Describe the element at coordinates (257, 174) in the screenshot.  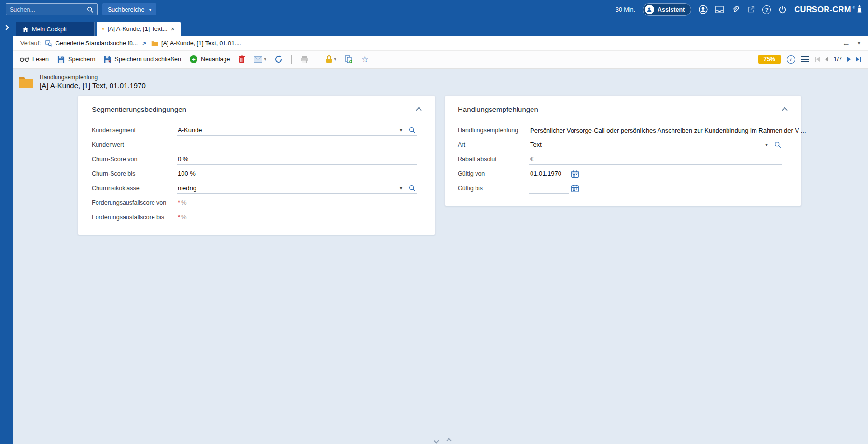
I see `field-row: Churn-Score bis100 %` at that location.